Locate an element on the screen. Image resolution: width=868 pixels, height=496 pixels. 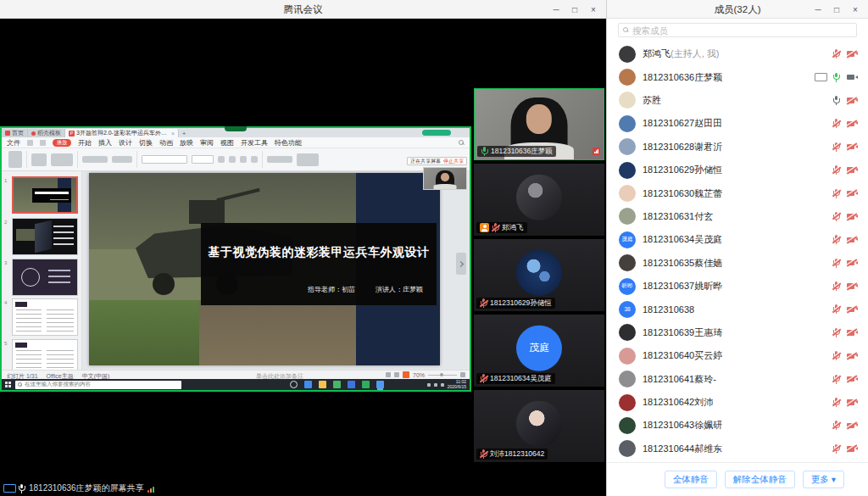
taskbar-clock: 11:02 2020/6/15 is located at coordinates (457, 385).